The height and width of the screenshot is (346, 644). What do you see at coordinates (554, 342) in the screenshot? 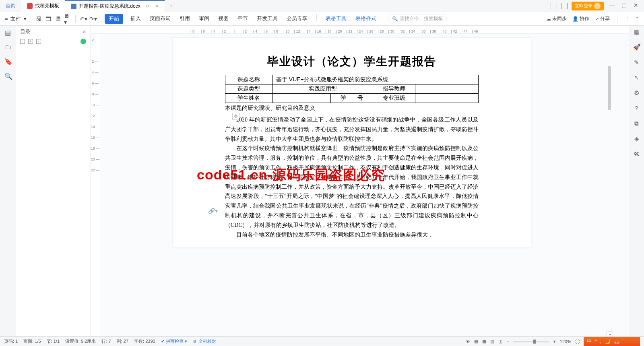
I see `zoom-in-icon: +` at bounding box center [554, 342].